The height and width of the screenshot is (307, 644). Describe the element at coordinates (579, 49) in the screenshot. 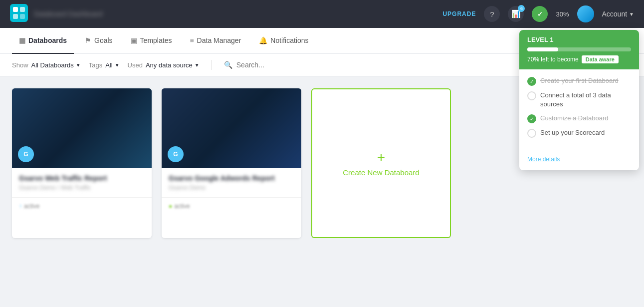

I see `progress-bar-bg` at that location.